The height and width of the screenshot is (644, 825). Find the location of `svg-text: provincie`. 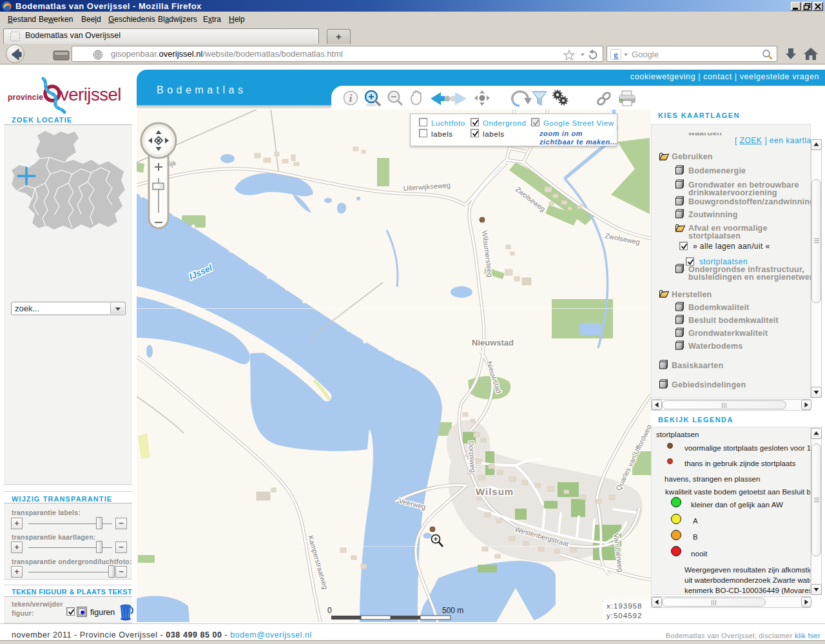

svg-text: provincie is located at coordinates (26, 97).